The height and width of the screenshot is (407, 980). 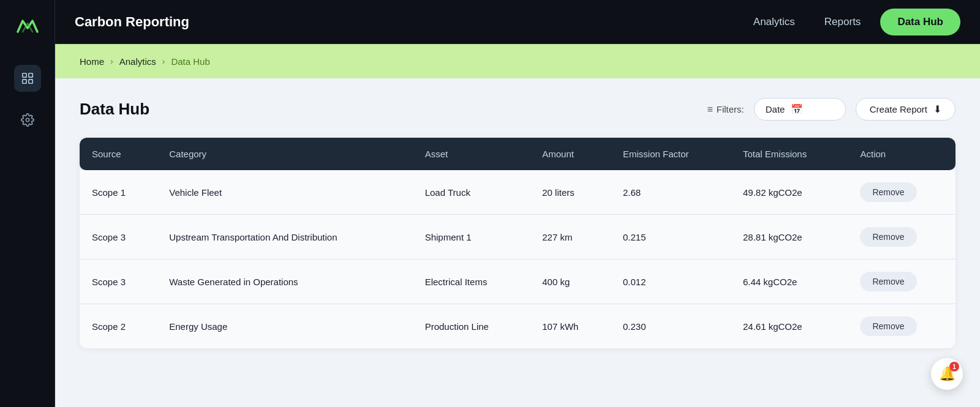 What do you see at coordinates (775, 109) in the screenshot?
I see `date-filter-label: Date` at bounding box center [775, 109].